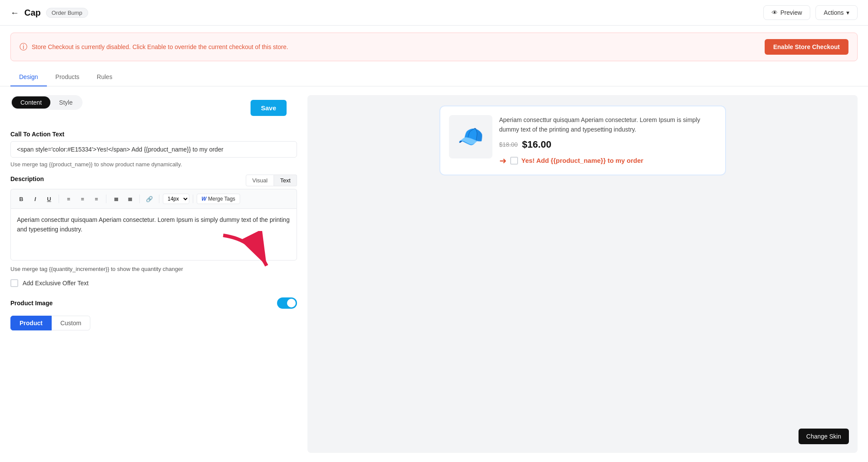 Image resolution: width=868 pixels, height=462 pixels. Describe the element at coordinates (154, 269) in the screenshot. I see `quantity-hint: Use merge tag {{quantity_incrementer}} t…` at that location.